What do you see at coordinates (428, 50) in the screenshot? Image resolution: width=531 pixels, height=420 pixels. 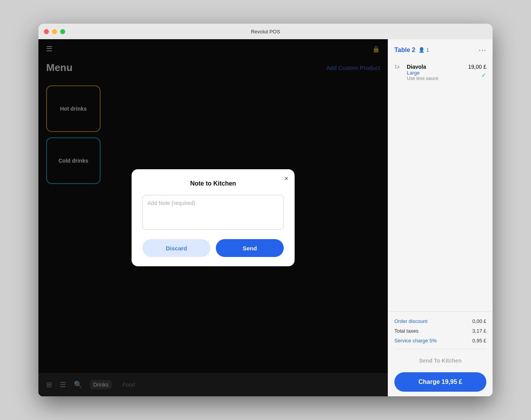 I see `guest-number: 1` at bounding box center [428, 50].